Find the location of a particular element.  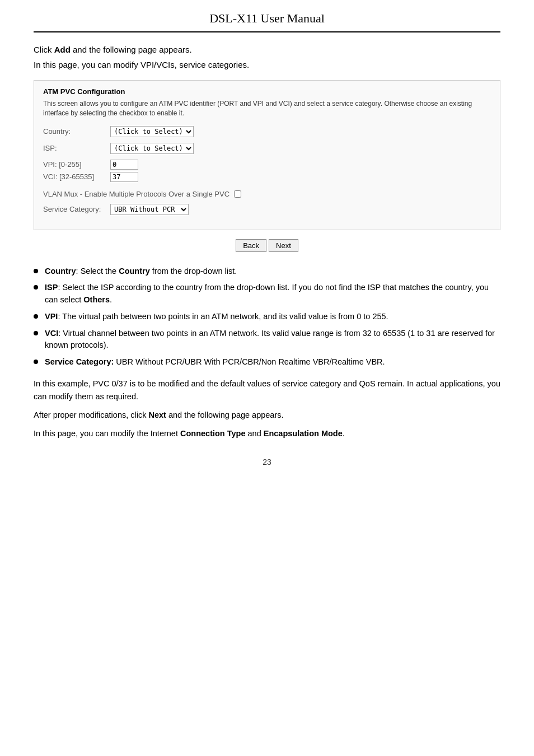

service-category-label: Service Category: is located at coordinates (77, 209).